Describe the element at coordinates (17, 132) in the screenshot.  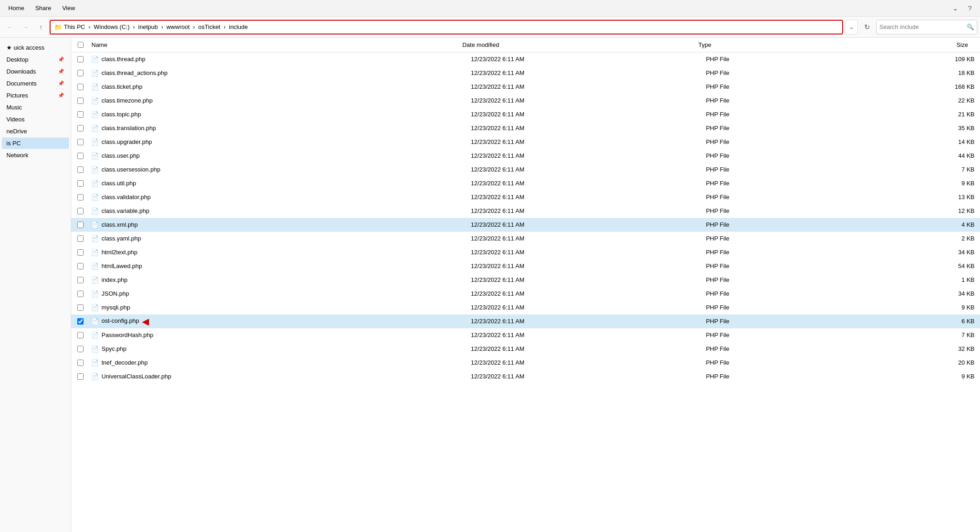
I see `sidebar-item-label: neDrive` at that location.